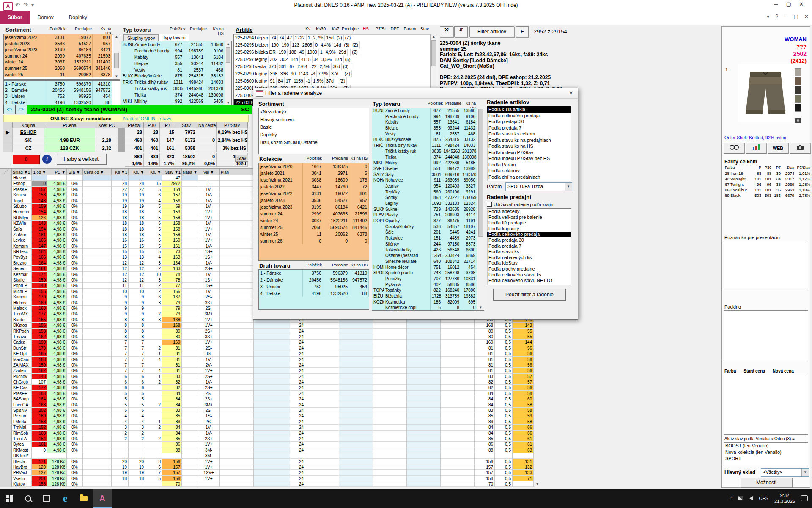 This screenshot has width=812, height=508. Describe the element at coordinates (78, 17) in the screenshot. I see `tab-doplnky: Doplnky` at that location.